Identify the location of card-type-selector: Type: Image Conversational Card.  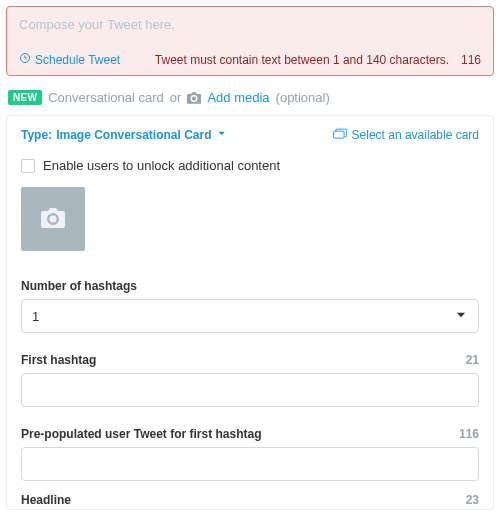
(124, 135).